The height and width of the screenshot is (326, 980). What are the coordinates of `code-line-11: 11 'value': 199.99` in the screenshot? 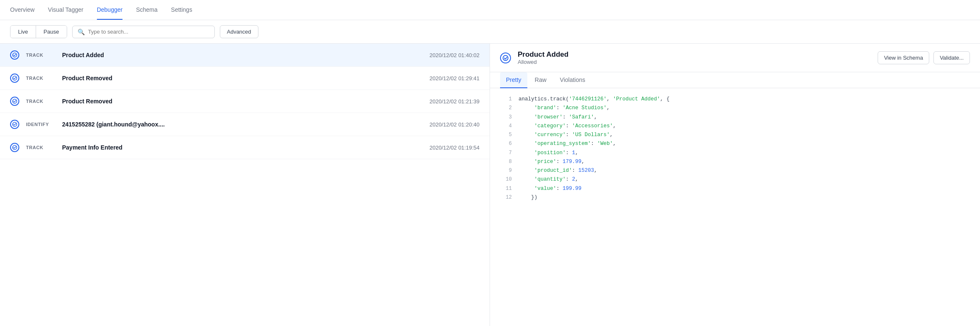 It's located at (735, 189).